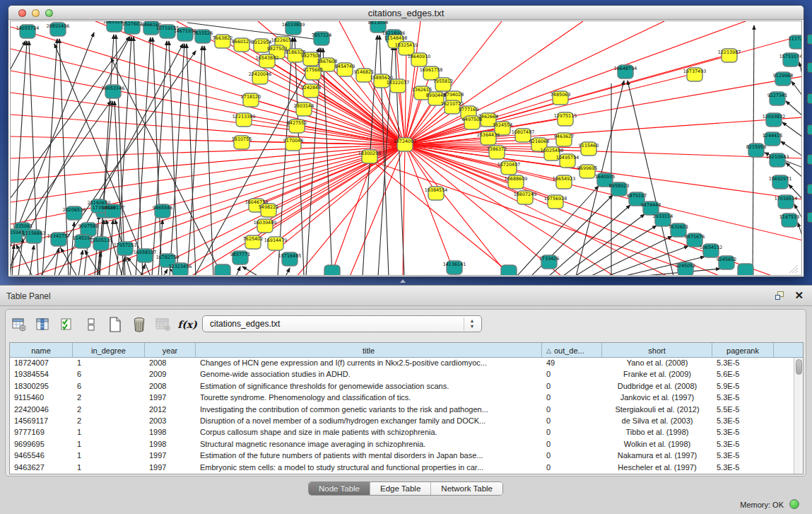 This screenshot has width=812, height=514. What do you see at coordinates (401, 387) in the screenshot?
I see `table-row: 1830029562008Estimation of significance …` at bounding box center [401, 387].